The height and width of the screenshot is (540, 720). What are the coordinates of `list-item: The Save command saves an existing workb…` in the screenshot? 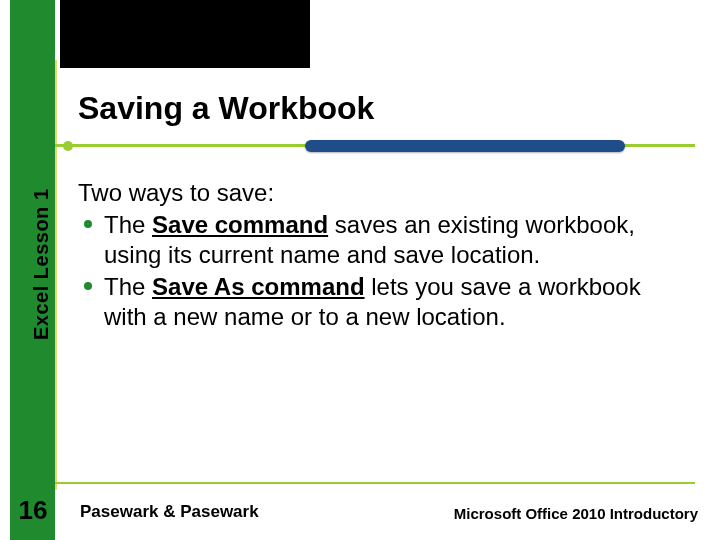 It's located at (397, 240).